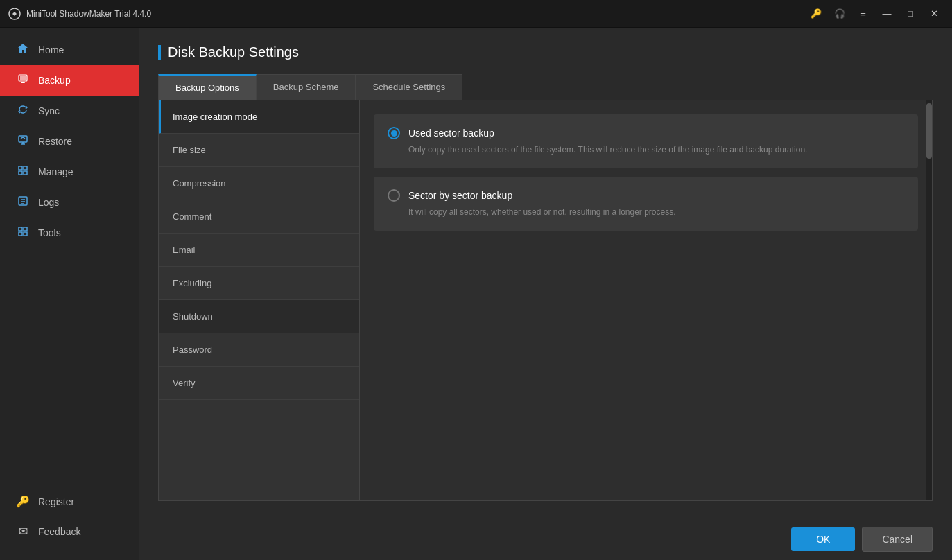 This screenshot has width=952, height=560. Describe the element at coordinates (55, 141) in the screenshot. I see `sidebar-label-restore: Restore` at that location.